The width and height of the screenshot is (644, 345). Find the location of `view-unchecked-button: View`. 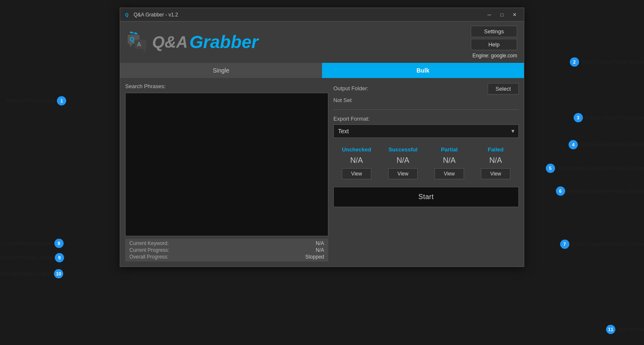

view-unchecked-button: View is located at coordinates (357, 174).